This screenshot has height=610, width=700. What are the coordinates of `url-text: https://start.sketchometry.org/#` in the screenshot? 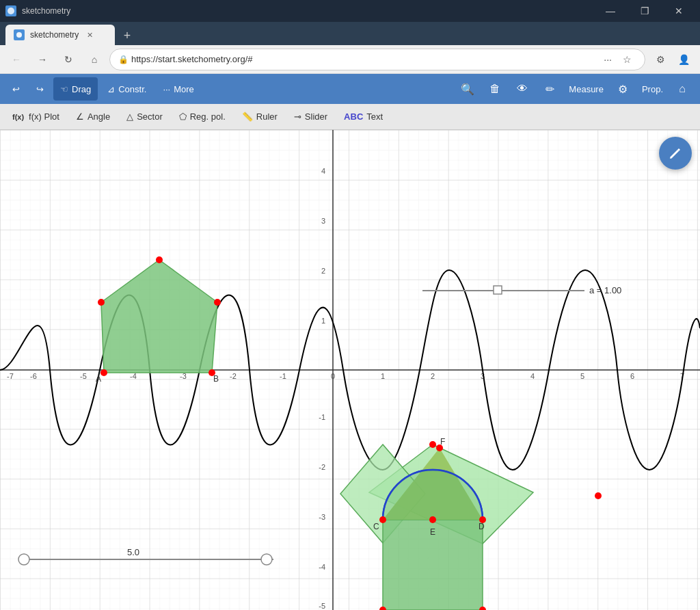 It's located at (365, 59).